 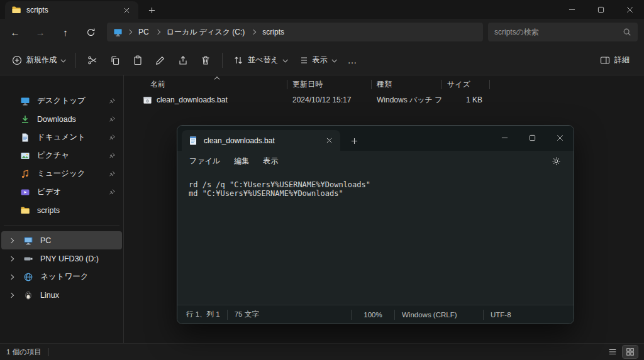 What do you see at coordinates (466, 84) in the screenshot?
I see `column-header-size: サイズ` at bounding box center [466, 84].